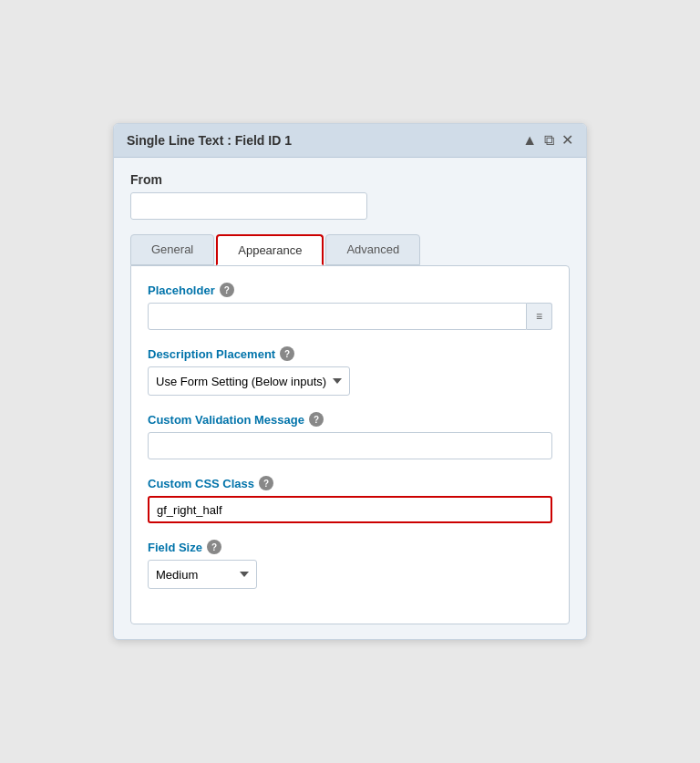 The width and height of the screenshot is (700, 763). What do you see at coordinates (350, 140) in the screenshot?
I see `panel-header: Single Line Text : Field ID 1 ▲ ⧉ ✕` at bounding box center [350, 140].